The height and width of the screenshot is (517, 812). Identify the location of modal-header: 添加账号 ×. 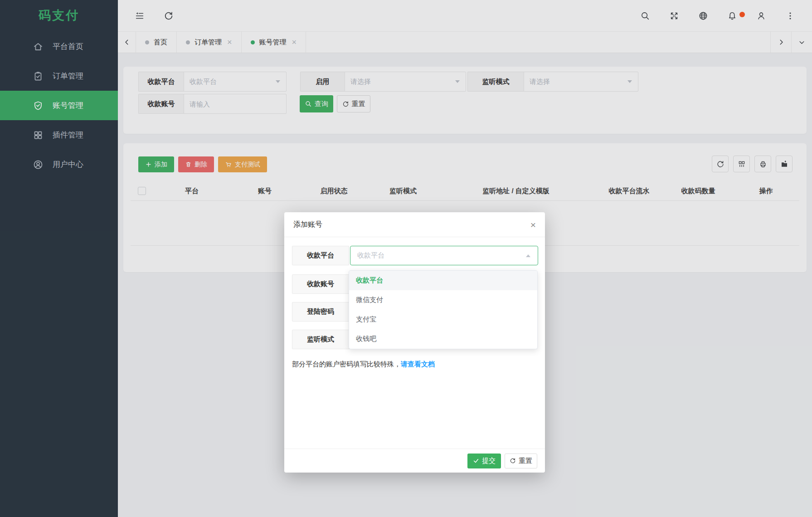
(414, 225).